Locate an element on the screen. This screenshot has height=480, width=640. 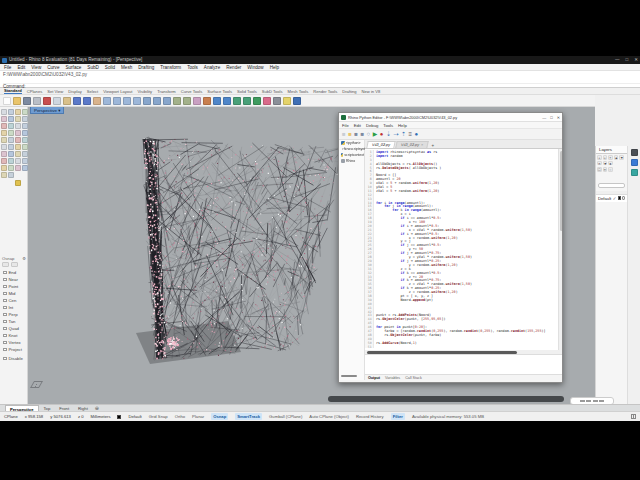
step-into-icon: ⇣ is located at coordinates (388, 134).